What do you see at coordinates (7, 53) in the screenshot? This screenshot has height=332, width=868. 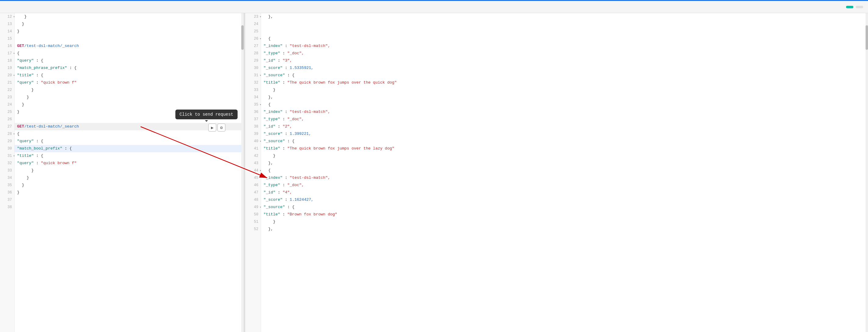 I see `editor-line-num: 17` at bounding box center [7, 53].